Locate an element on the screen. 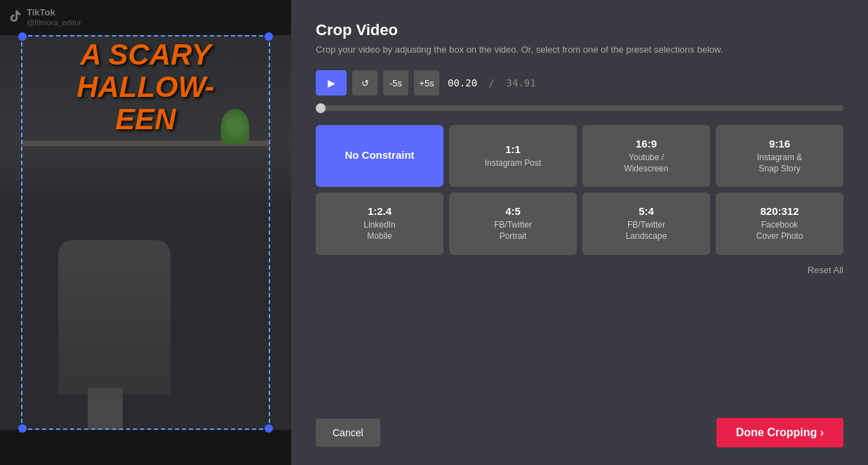 The image size is (868, 465). progress-handle is located at coordinates (321, 108).